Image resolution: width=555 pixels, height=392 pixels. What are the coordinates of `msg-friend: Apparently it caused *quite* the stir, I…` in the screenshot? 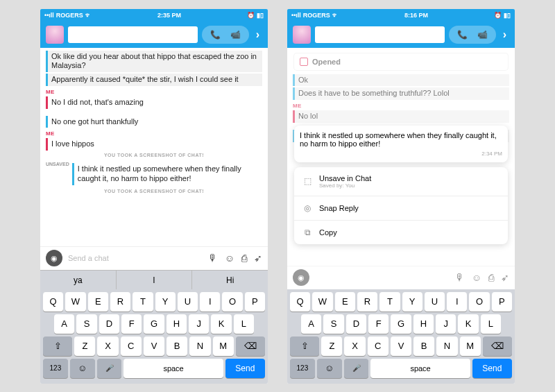 It's located at (154, 80).